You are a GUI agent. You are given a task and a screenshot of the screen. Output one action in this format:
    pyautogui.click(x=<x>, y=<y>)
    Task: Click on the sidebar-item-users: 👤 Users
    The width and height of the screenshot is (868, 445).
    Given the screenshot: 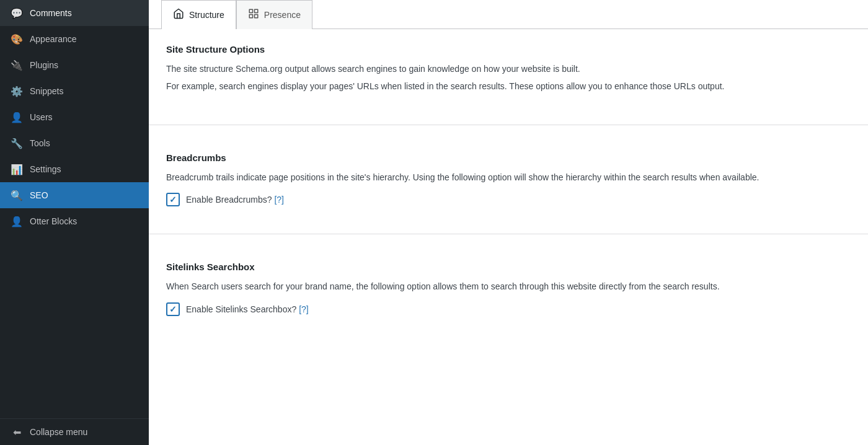 What is the action you would take?
    pyautogui.click(x=74, y=117)
    